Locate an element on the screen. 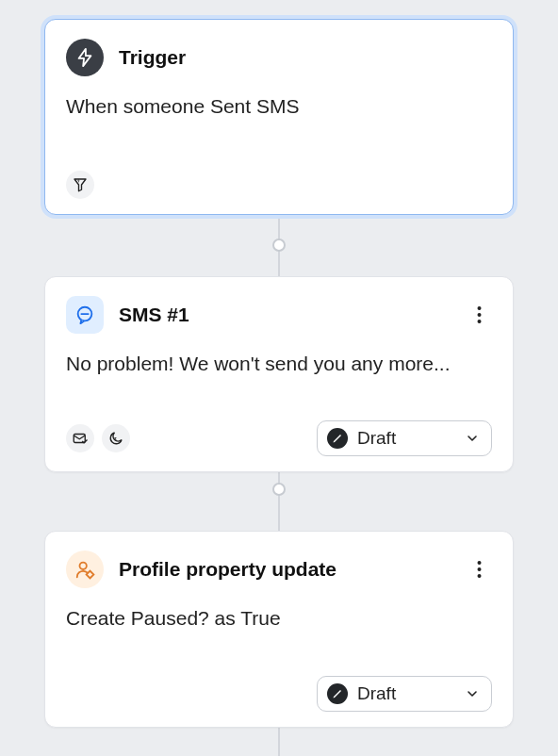  svg-text: z is located at coordinates (115, 438).